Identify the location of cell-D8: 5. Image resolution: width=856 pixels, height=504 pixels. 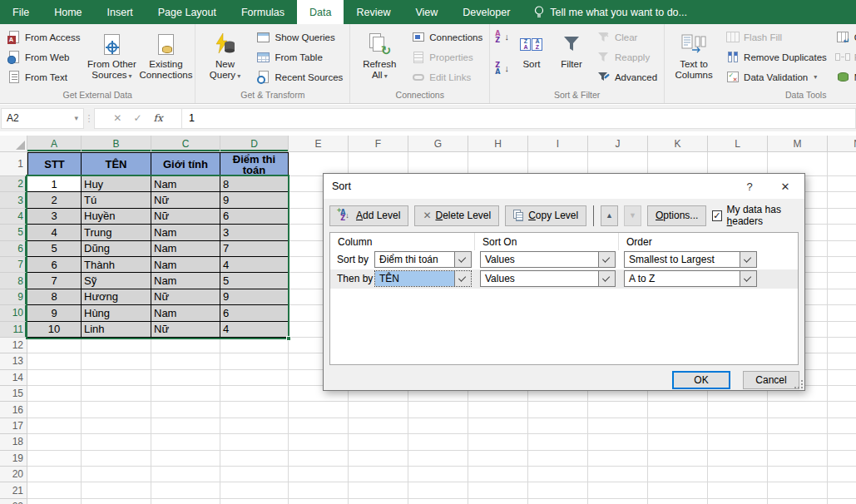
(255, 281).